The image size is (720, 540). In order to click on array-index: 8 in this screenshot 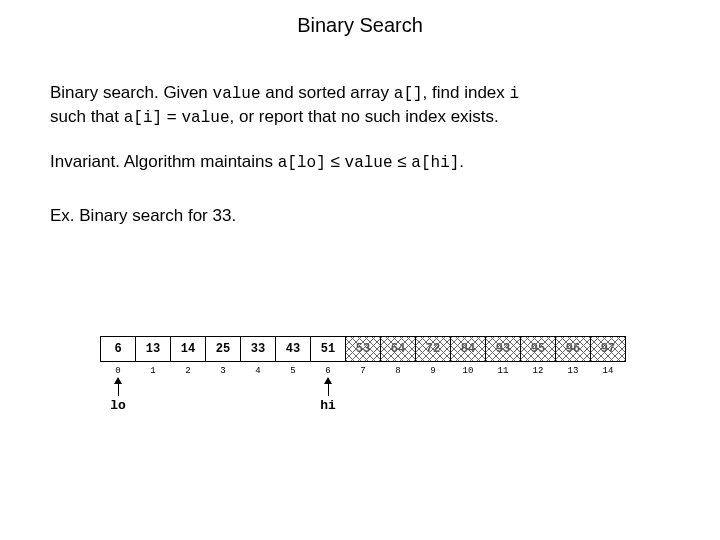, I will do `click(398, 371)`.